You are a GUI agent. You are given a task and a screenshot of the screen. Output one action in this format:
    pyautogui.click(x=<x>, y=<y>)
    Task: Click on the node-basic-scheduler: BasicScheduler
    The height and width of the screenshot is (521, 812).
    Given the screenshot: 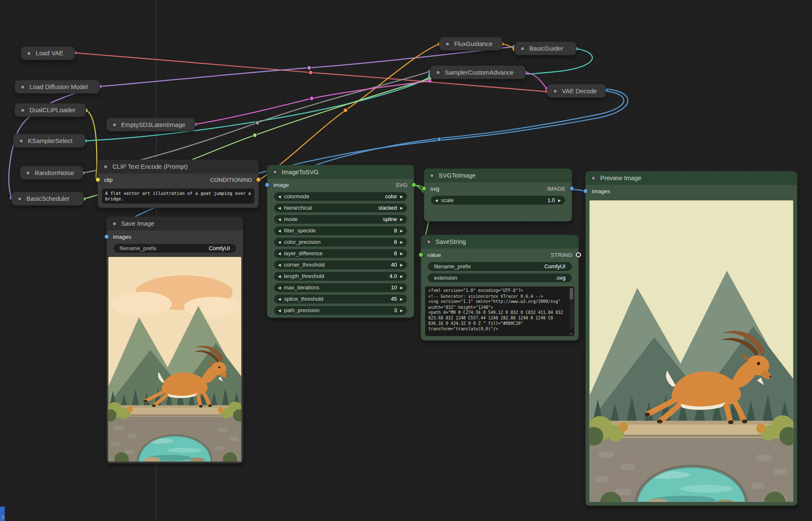 What is the action you would take?
    pyautogui.click(x=48, y=198)
    